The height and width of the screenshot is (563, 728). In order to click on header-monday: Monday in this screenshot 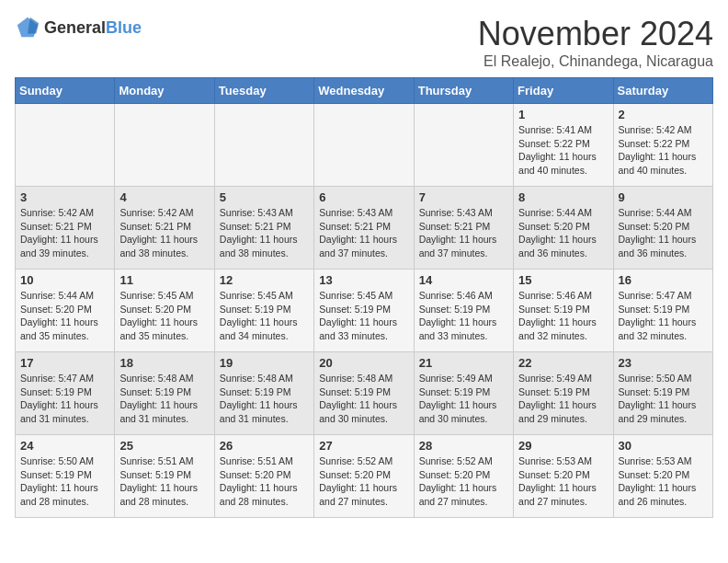, I will do `click(165, 91)`.